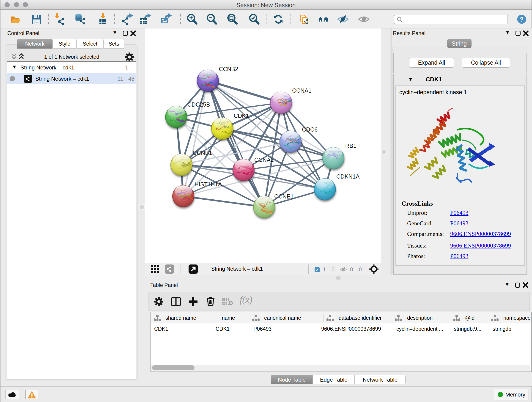  Describe the element at coordinates (241, 116) in the screenshot. I see `svg-text: CDK1` at that location.